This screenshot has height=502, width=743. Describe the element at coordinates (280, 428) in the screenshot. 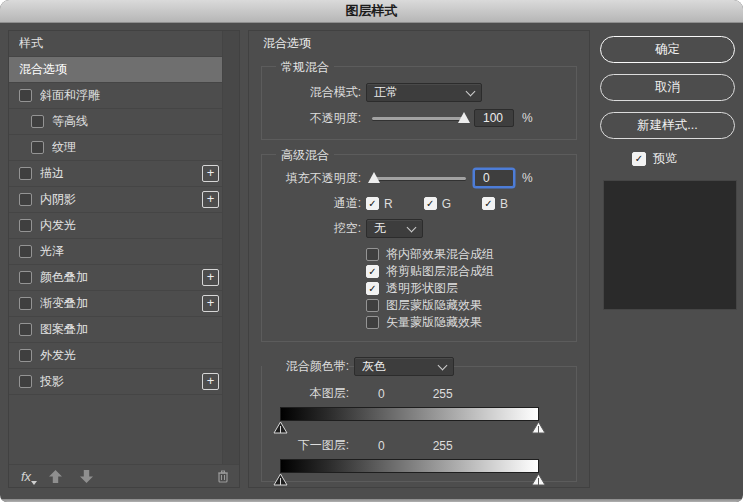

I see `this-layer-black-thumb` at that location.